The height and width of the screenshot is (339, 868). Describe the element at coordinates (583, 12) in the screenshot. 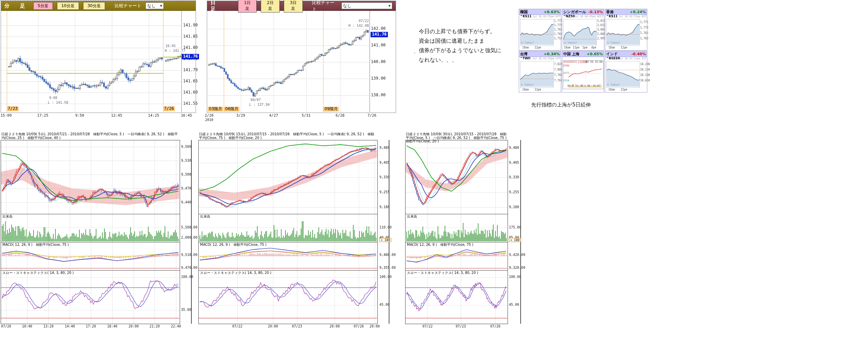

I see `market-panel-header: シンガポール-0.13%` at that location.